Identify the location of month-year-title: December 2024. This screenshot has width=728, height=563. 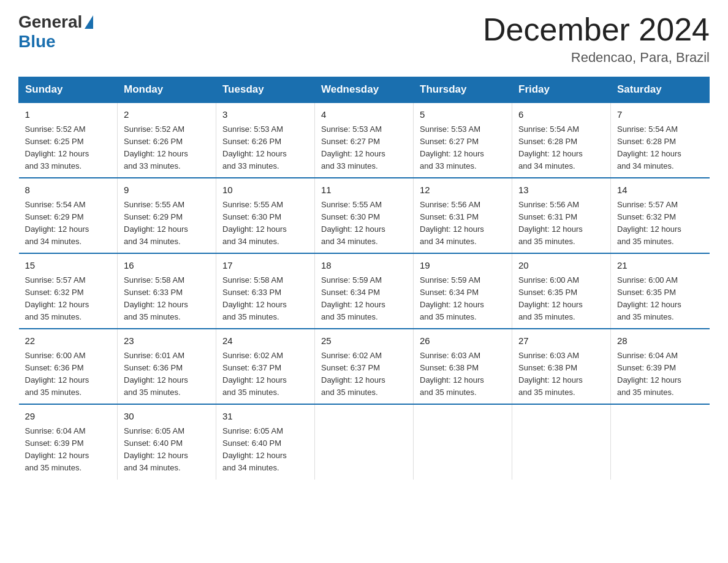
(596, 29).